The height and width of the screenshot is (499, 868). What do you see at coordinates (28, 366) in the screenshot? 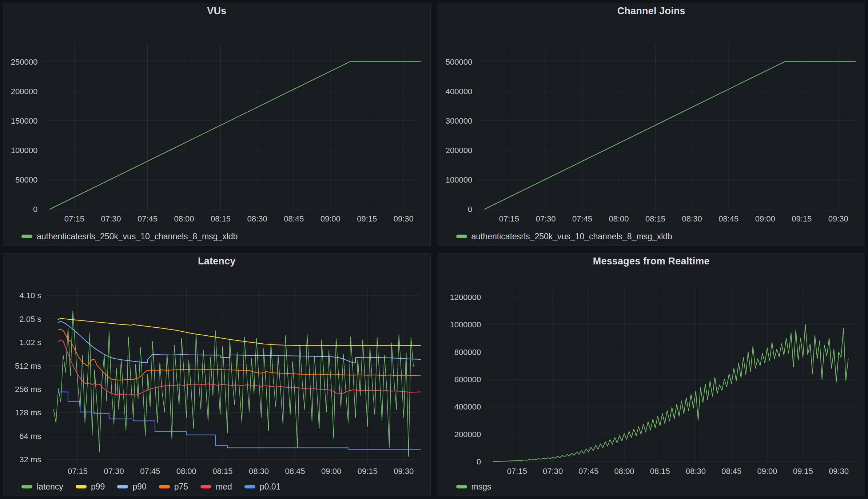
I see `y-tick-label: 512 ms` at bounding box center [28, 366].